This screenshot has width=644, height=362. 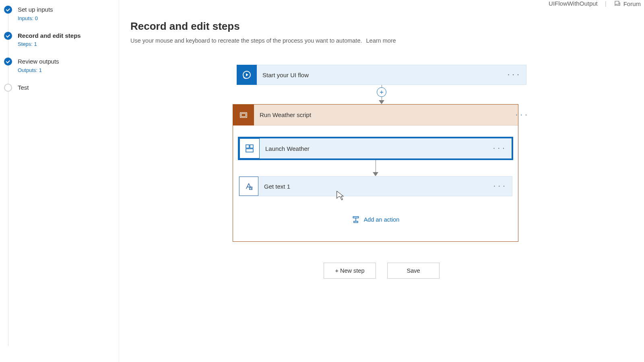 I want to click on wizard-step-title: Review outputs, so click(x=39, y=62).